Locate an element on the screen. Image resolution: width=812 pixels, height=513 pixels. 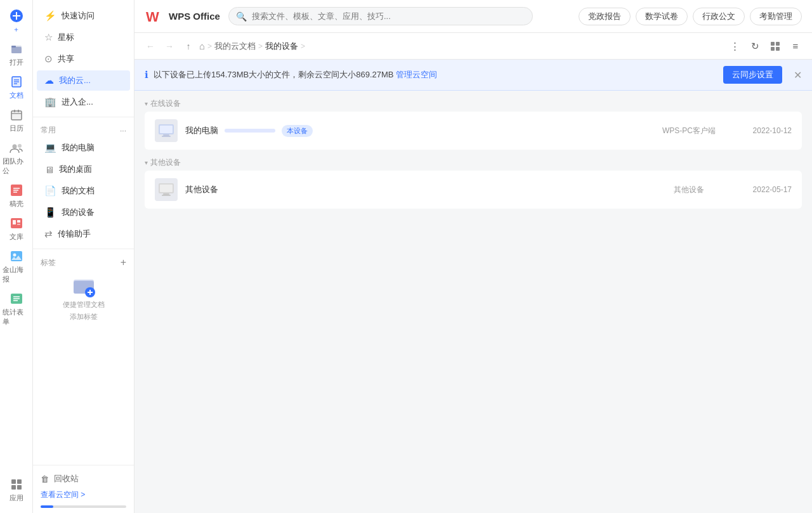
nav-up-btn: ↑ is located at coordinates (188, 46).